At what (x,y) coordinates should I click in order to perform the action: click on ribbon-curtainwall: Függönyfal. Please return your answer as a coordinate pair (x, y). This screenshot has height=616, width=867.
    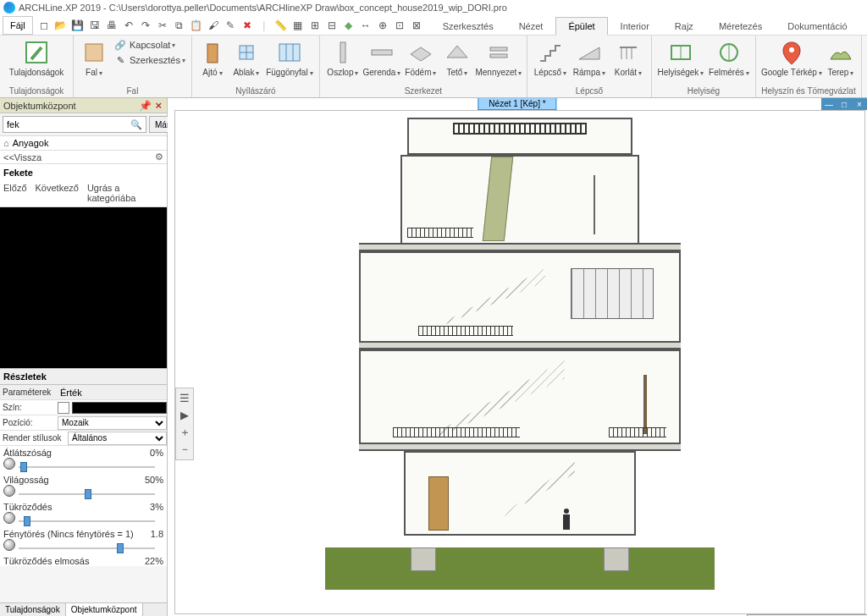
    Looking at the image, I should click on (290, 58).